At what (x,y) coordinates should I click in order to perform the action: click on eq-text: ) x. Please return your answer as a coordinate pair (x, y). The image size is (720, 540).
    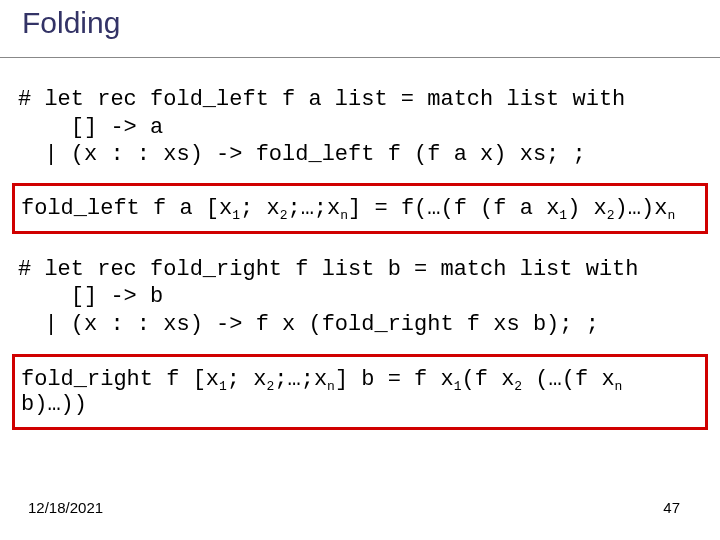
    Looking at the image, I should click on (587, 208).